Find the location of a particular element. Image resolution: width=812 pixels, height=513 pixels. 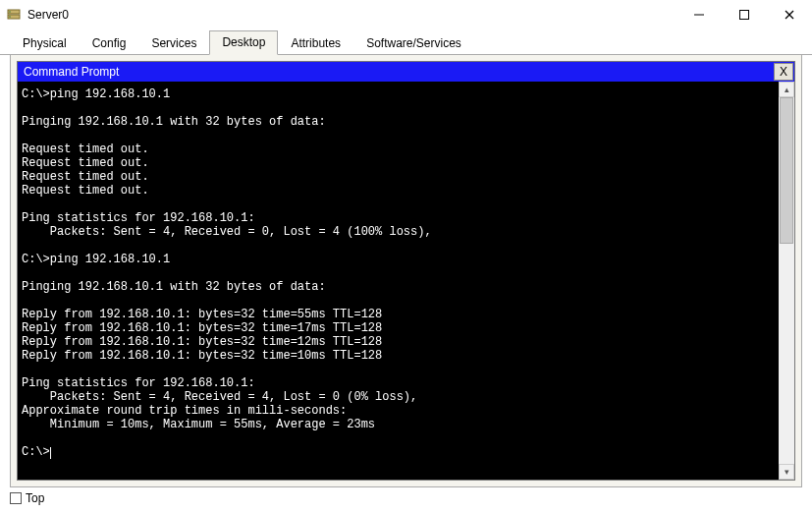

tab-desktop: Desktop is located at coordinates (244, 43).